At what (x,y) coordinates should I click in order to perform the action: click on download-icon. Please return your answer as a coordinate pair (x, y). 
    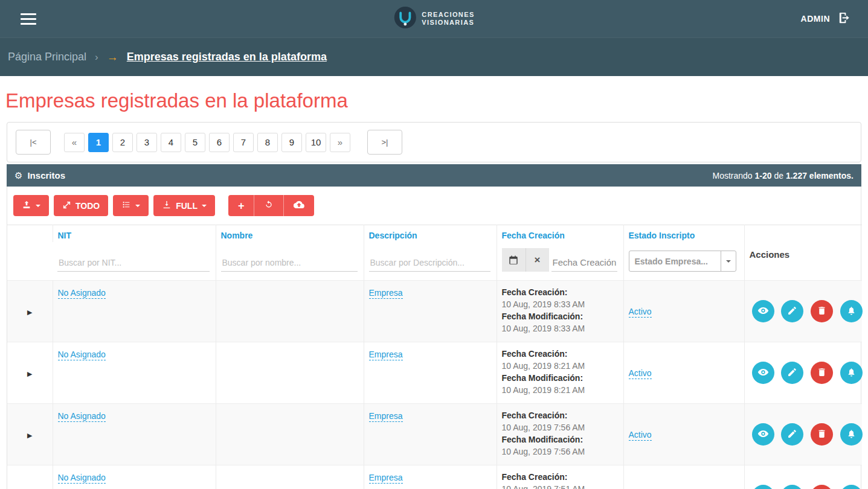
    Looking at the image, I should click on (167, 205).